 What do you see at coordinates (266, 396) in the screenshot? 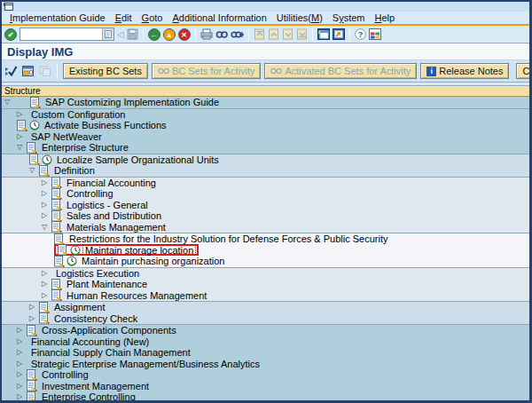
I see `tree-row: ▷Enterprise Controlling` at bounding box center [266, 396].